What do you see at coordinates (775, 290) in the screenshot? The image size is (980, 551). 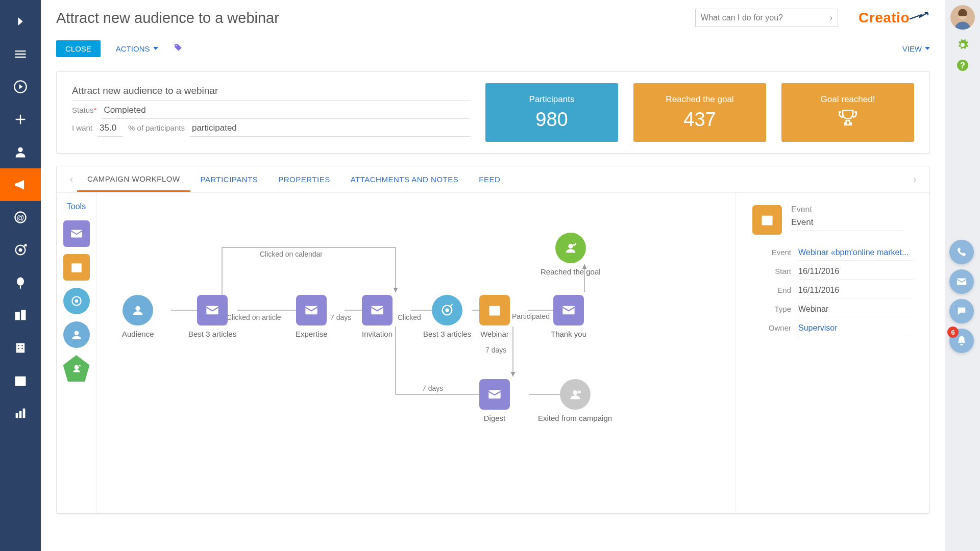 I see `det-end-label: End` at bounding box center [775, 290].